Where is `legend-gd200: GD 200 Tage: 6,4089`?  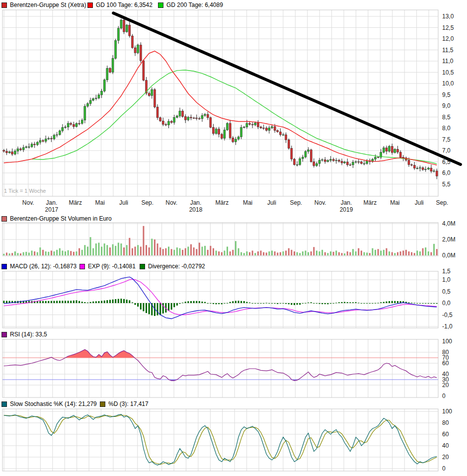
legend-gd200: GD 200 Tage: 6,4089 is located at coordinates (191, 5).